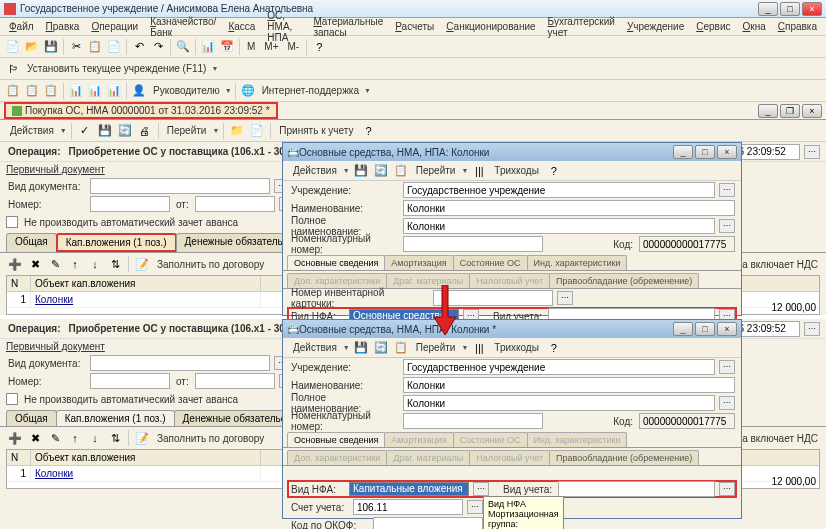  What do you see at coordinates (401, 171) in the screenshot?
I see `p1-list-icon: 📋` at bounding box center [401, 171].